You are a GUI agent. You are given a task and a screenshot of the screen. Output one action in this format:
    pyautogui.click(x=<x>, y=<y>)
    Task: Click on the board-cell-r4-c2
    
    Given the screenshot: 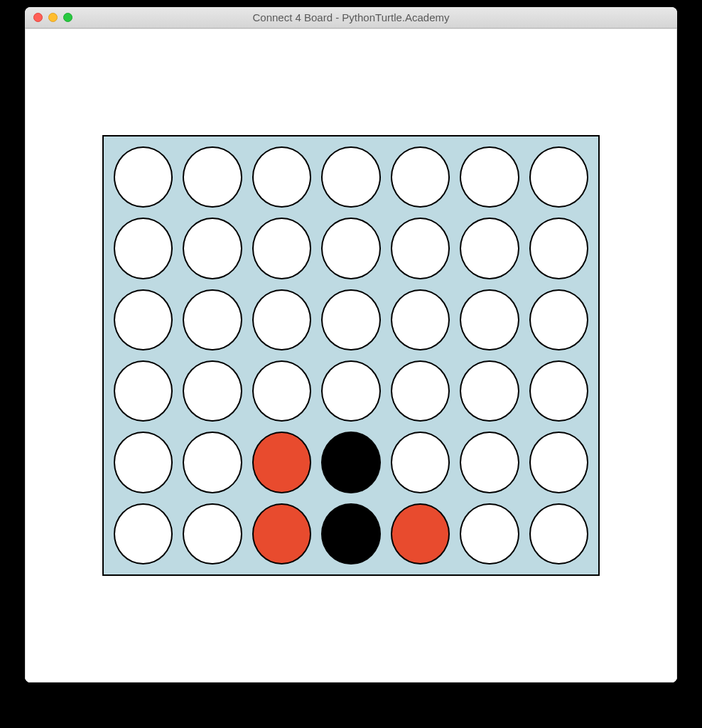 What is the action you would take?
    pyautogui.click(x=281, y=462)
    